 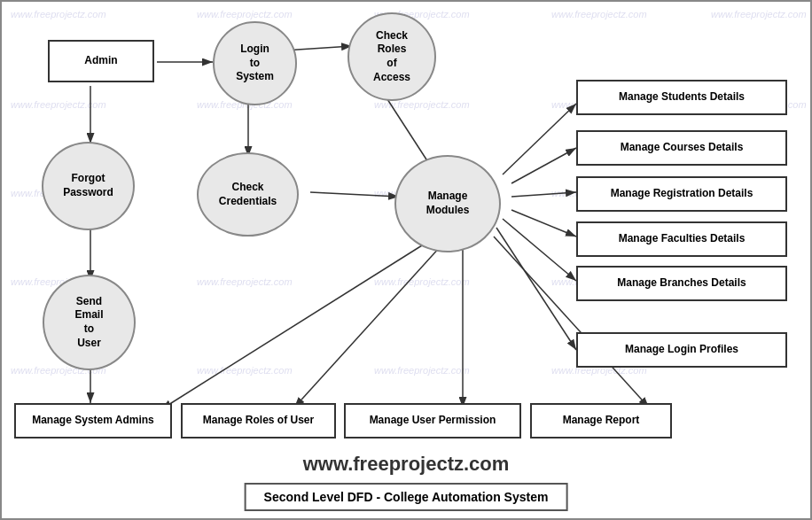 I want to click on check-roles-node: CheckRolesofAccess, so click(x=392, y=57).